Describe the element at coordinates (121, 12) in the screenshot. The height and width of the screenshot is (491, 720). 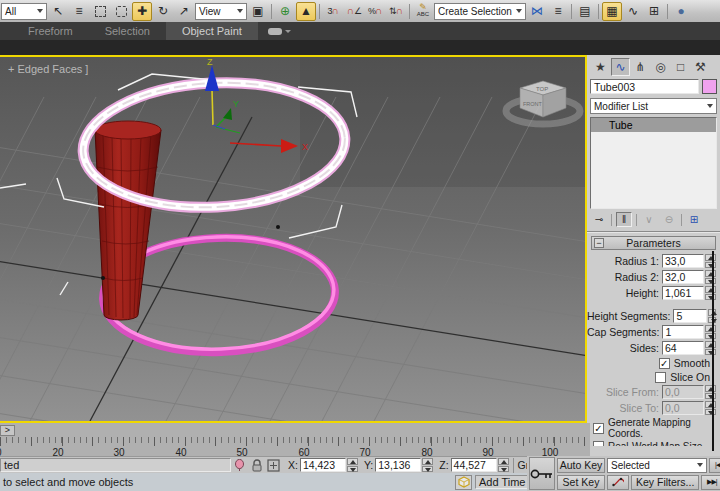
I see `window-crossing-icon` at that location.